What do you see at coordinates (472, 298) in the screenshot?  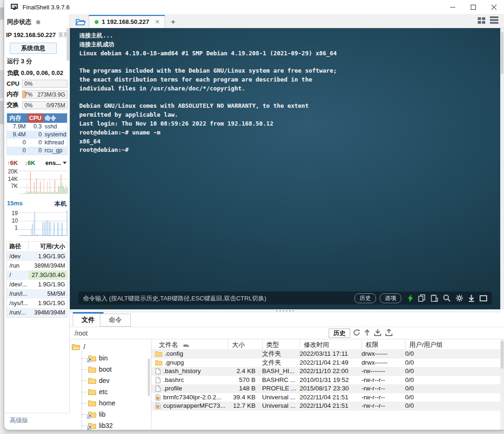 I see `download-arrow-icon` at bounding box center [472, 298].